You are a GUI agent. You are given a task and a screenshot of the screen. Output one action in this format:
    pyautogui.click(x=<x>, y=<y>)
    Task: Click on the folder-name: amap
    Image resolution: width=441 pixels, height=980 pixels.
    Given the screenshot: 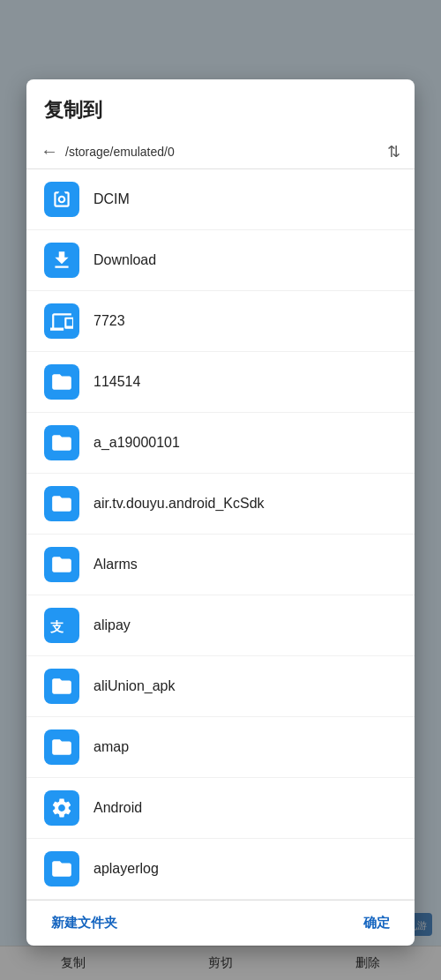 What is the action you would take?
    pyautogui.click(x=111, y=747)
    